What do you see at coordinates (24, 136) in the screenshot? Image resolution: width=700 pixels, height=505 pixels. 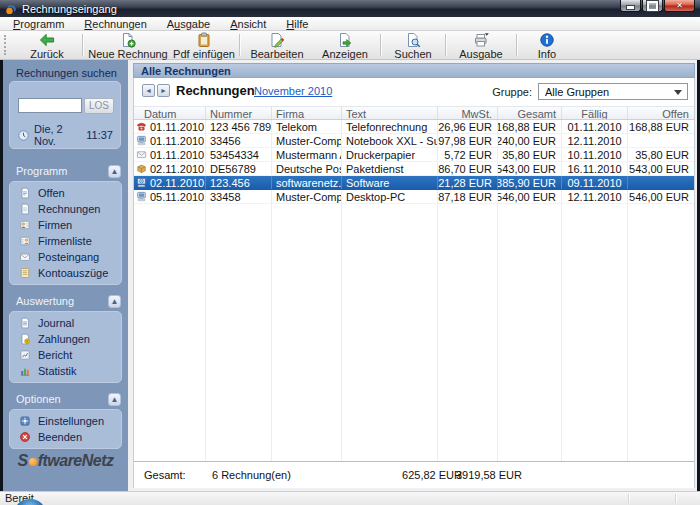 I see `clock-icon` at bounding box center [24, 136].